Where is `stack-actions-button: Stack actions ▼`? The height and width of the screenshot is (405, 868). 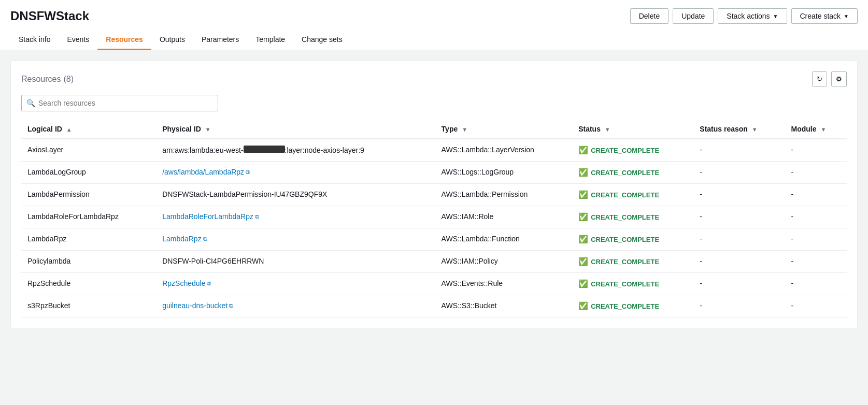 stack-actions-button: Stack actions ▼ is located at coordinates (752, 16).